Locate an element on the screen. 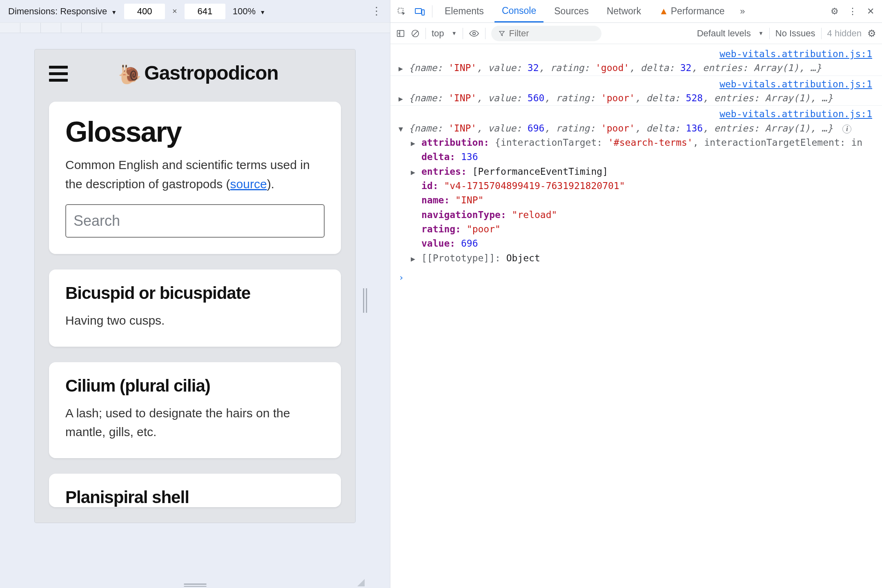 The image size is (882, 588). snail-icon: 🐌 is located at coordinates (129, 74).